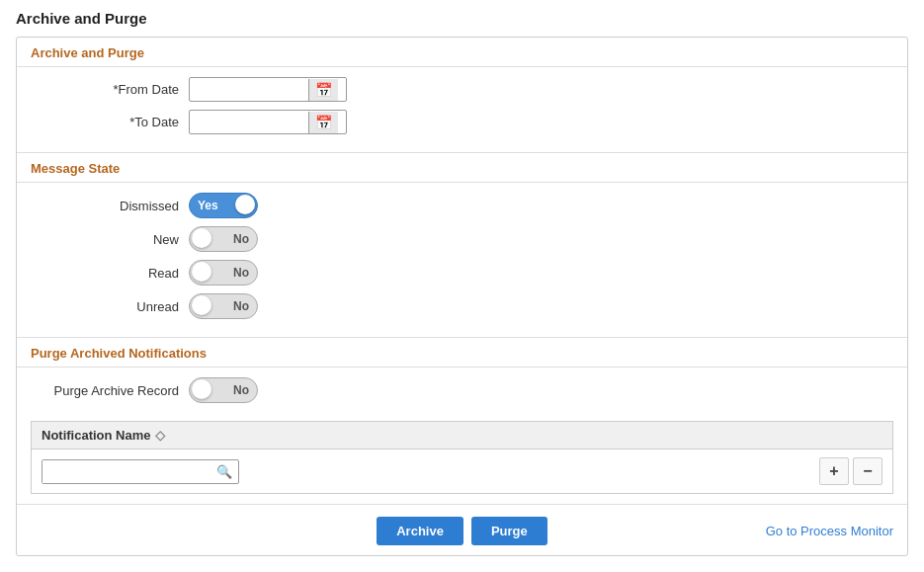 This screenshot has width=924, height=572. What do you see at coordinates (110, 391) in the screenshot?
I see `purge-record-label: Purge Archive Record` at bounding box center [110, 391].